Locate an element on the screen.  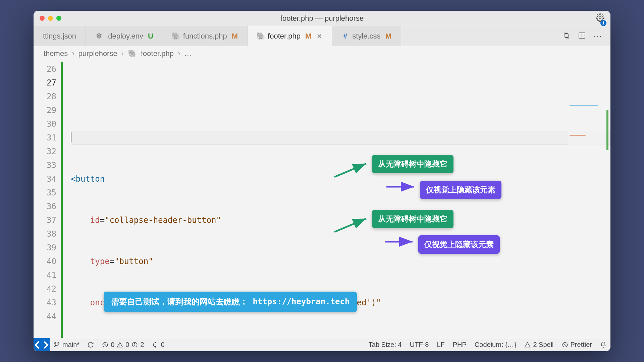
language-button: PHP is located at coordinates (460, 345).